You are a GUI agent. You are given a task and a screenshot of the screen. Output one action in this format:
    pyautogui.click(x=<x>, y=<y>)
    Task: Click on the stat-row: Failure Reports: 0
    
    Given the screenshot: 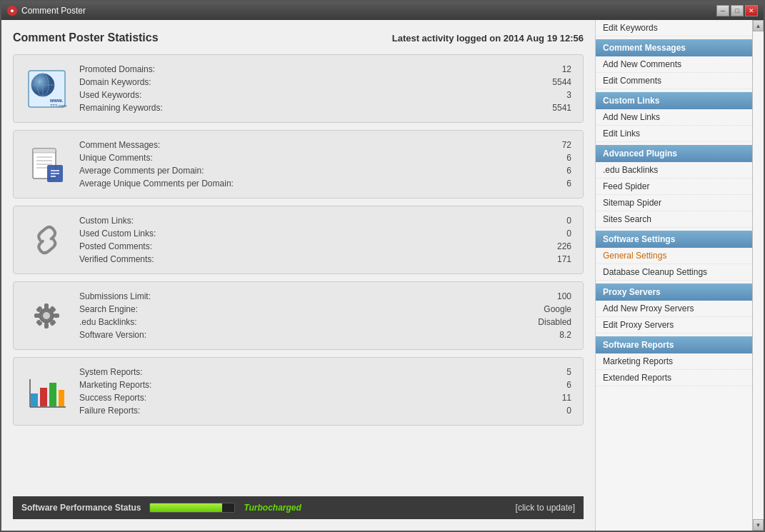 What is the action you would take?
    pyautogui.click(x=326, y=411)
    